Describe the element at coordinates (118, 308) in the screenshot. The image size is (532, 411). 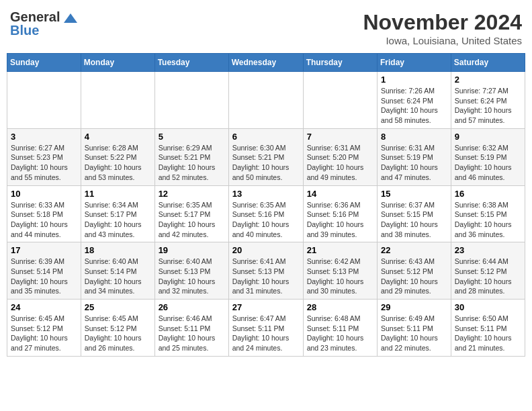
I see `day-number: 25` at that location.